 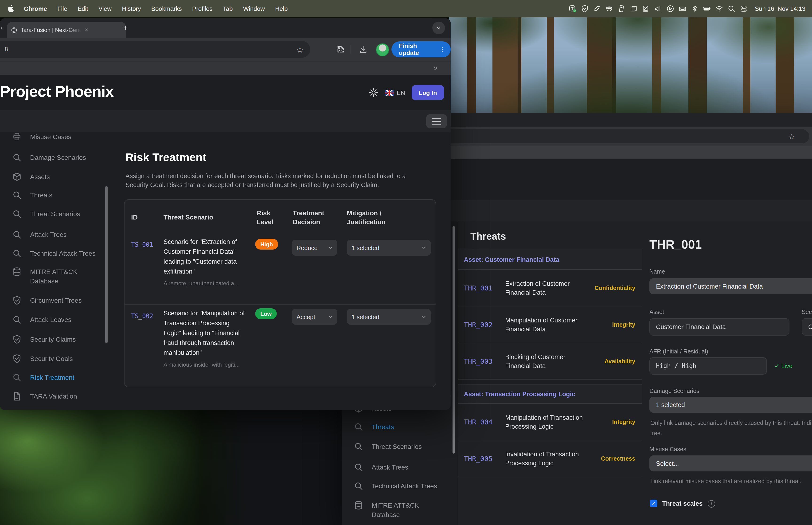 I want to click on threat-row: THR_002 Manipulation of Customer Financi…, so click(x=550, y=325).